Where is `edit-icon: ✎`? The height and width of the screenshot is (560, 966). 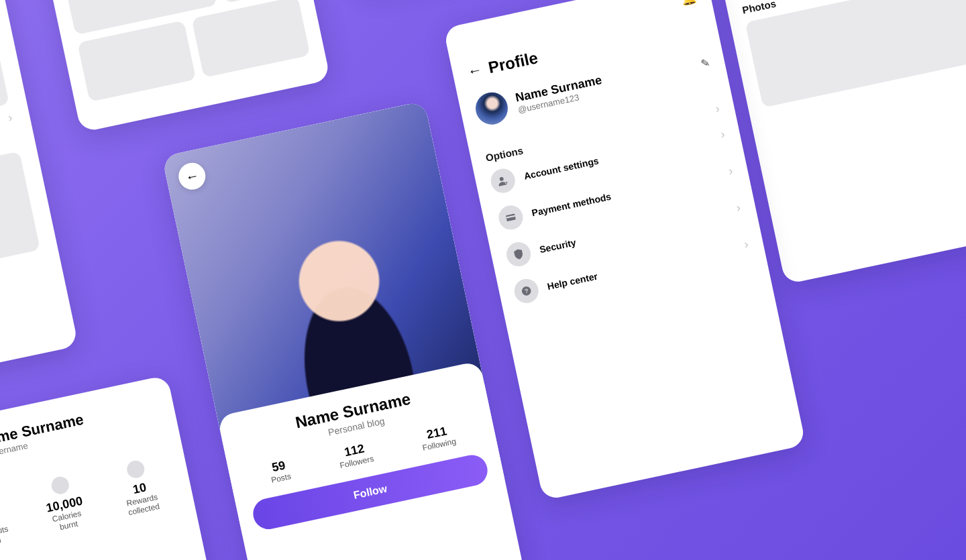
edit-icon: ✎ is located at coordinates (706, 63).